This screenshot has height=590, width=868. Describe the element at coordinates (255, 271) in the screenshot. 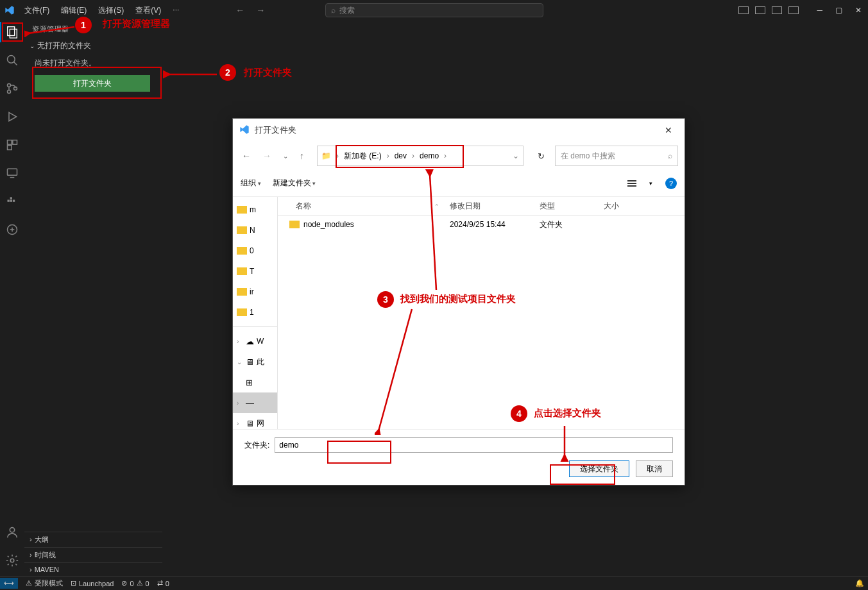

I see `tree-item: T` at that location.